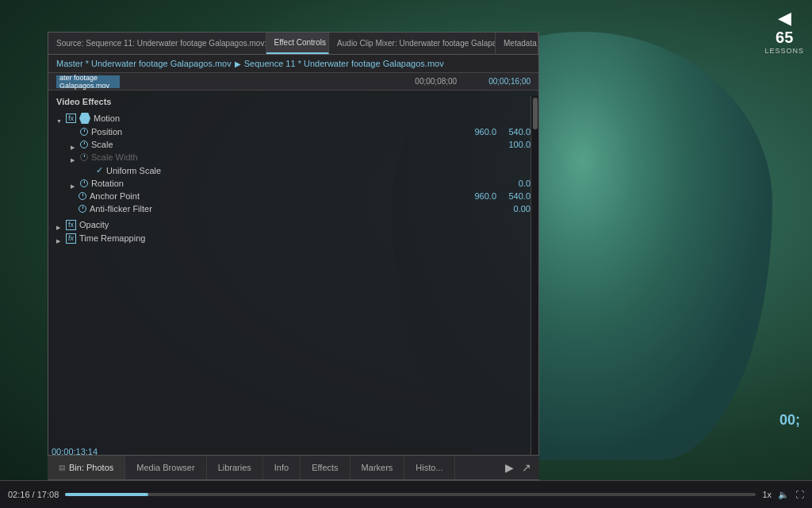 This screenshot has width=812, height=508. I want to click on playback-bar: 02:16 / 17:08 1x 🔈 ⛶, so click(406, 494).